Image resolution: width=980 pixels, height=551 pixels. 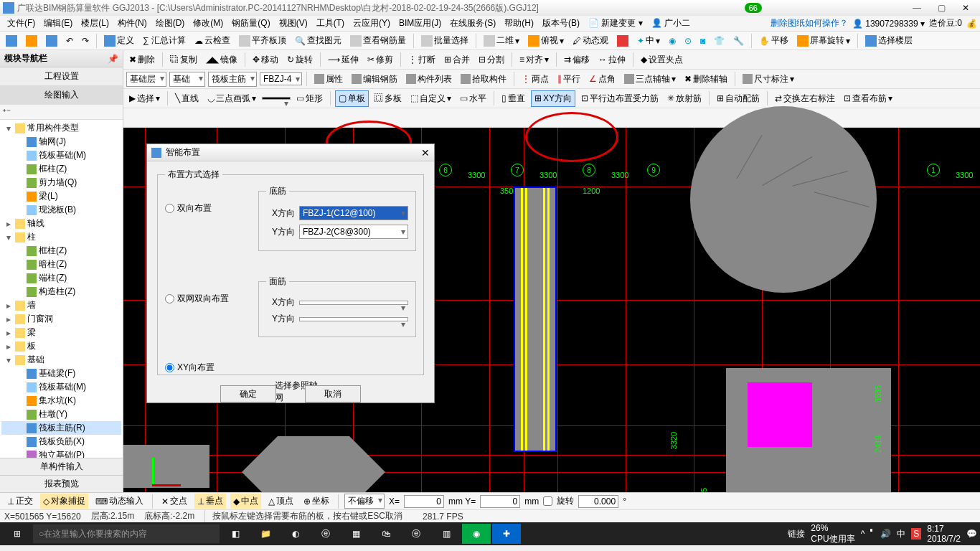 I want to click on user-label: 👤 广小二, so click(x=671, y=23).